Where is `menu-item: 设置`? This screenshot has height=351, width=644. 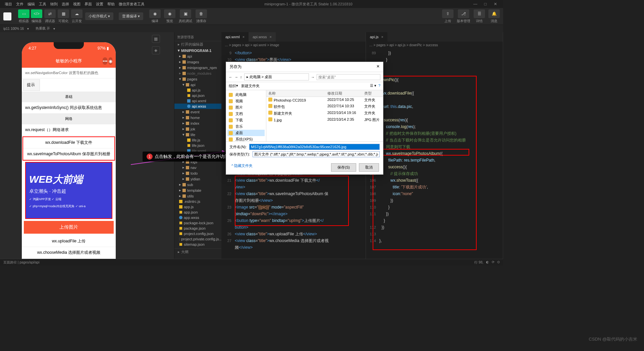 menu-item: 设置 is located at coordinates (100, 4).